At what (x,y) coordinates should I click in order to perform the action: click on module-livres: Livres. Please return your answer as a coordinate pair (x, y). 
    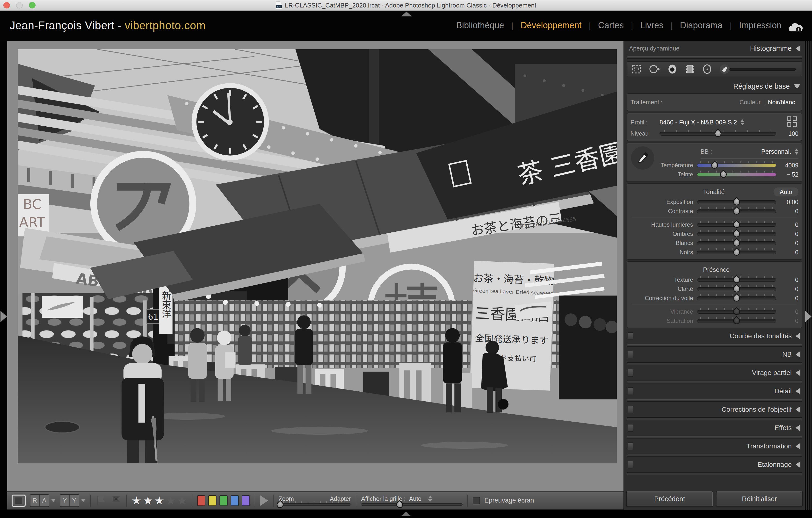
    Looking at the image, I should click on (652, 25).